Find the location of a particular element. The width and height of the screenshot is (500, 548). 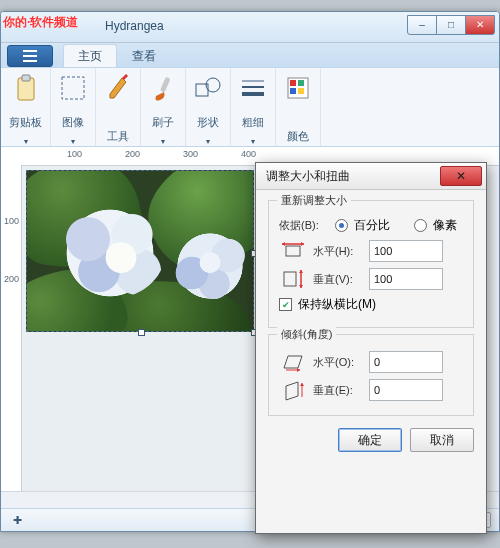

ok-button: 确定 is located at coordinates (370, 440).